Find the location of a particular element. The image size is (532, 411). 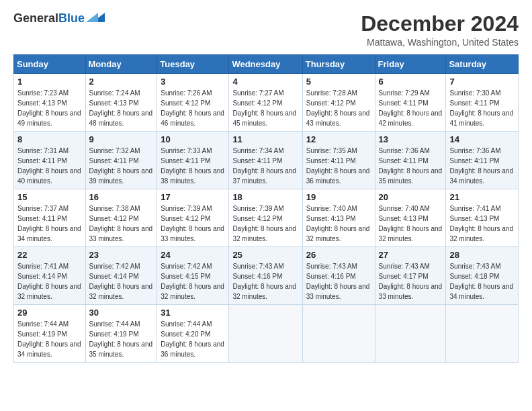

weekday-header-row: Sunday Monday Tuesday Wednesday Thursday… is located at coordinates (266, 64).